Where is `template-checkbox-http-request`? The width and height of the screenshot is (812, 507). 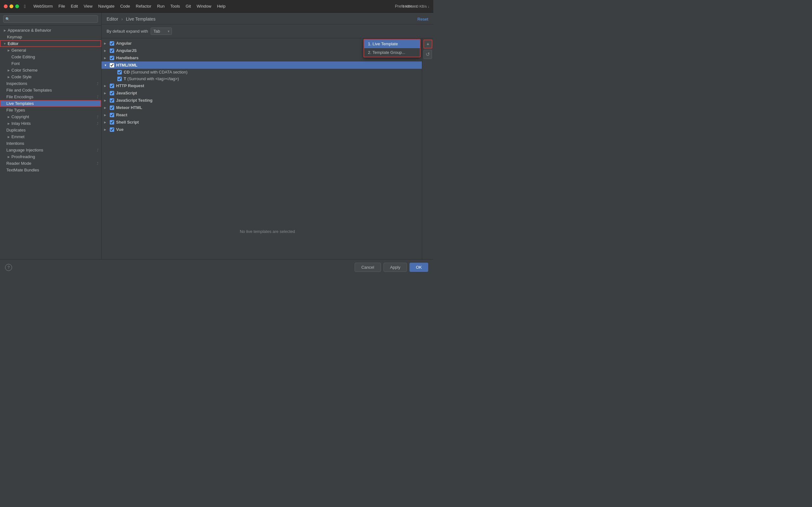
template-checkbox-http-request is located at coordinates (112, 86).